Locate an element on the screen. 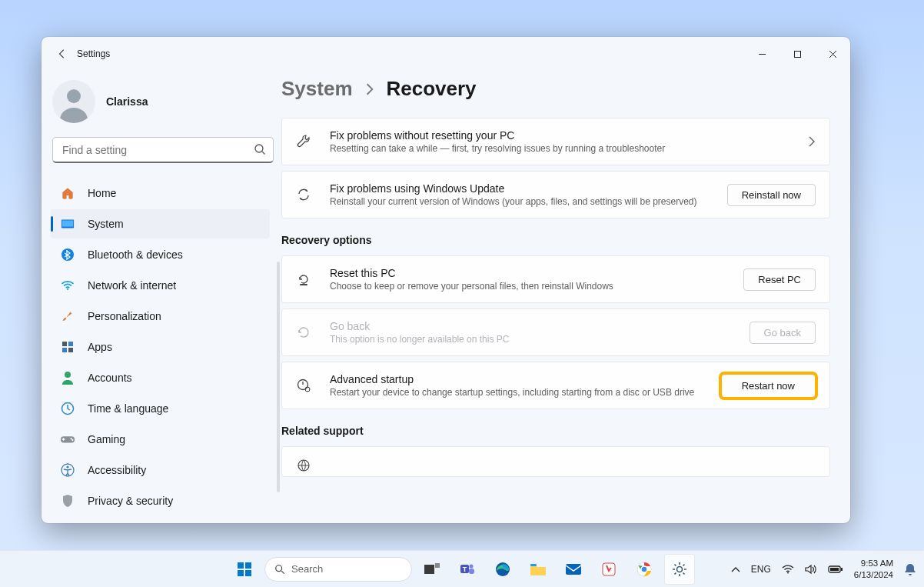 The image size is (924, 587). bluetooth-icon is located at coordinates (68, 255).